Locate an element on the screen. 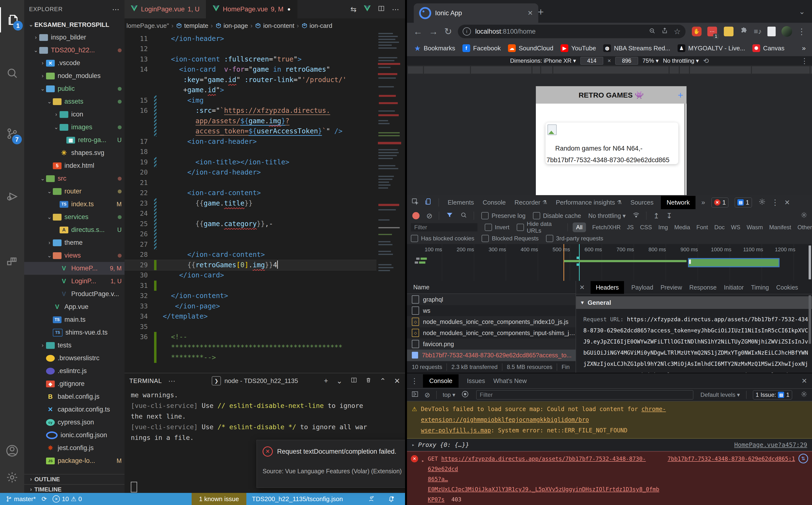 The image size is (812, 505). devtools-tab-sources: Sources is located at coordinates (642, 202).